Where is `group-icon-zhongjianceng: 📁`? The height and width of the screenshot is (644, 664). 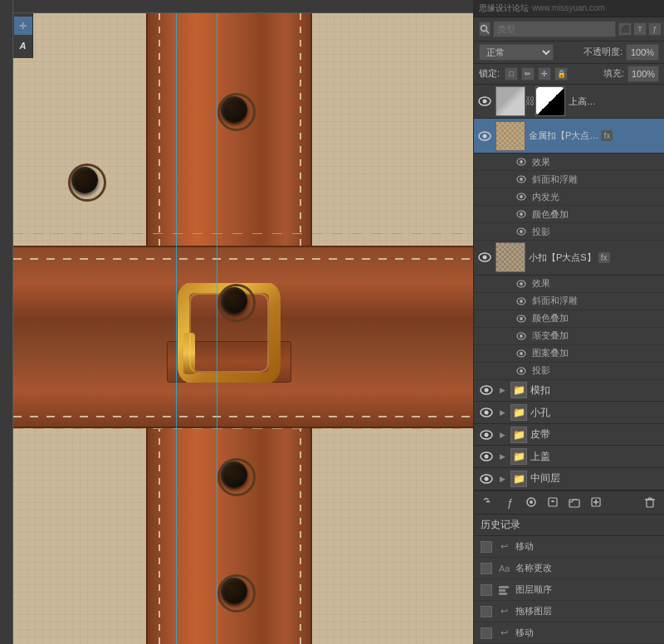
group-icon-zhongjianceng: 📁 is located at coordinates (519, 479).